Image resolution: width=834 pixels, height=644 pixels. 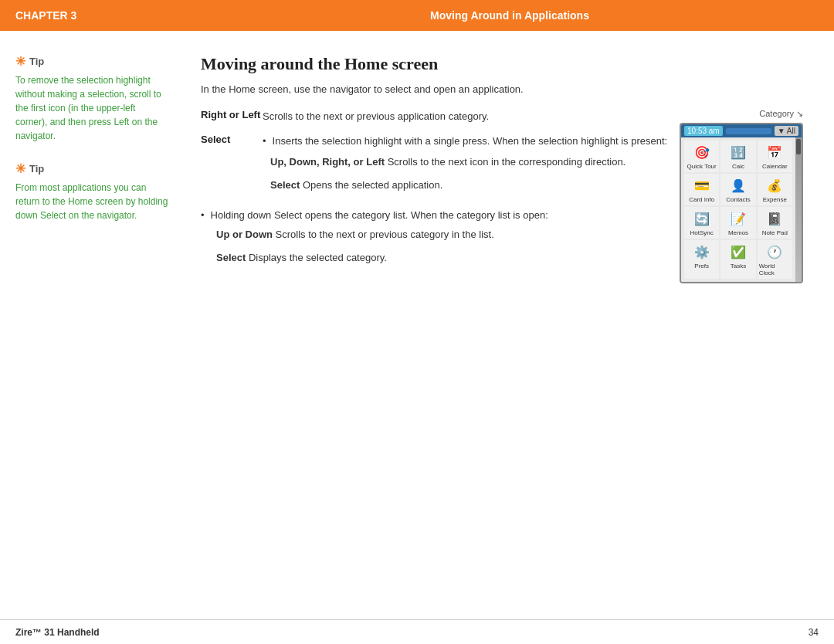 I want to click on bullet-select-1: Inserts the selection highlight with a s…, so click(x=467, y=141).